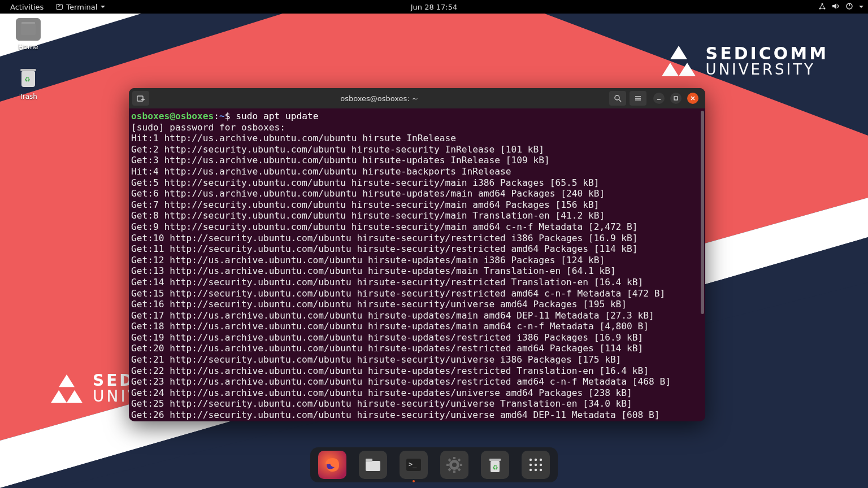 Image resolution: width=868 pixels, height=488 pixels. What do you see at coordinates (417, 294) in the screenshot?
I see `terminal-output-line: Get:15 http://security.ubuntu.com/ubuntu…` at bounding box center [417, 294].